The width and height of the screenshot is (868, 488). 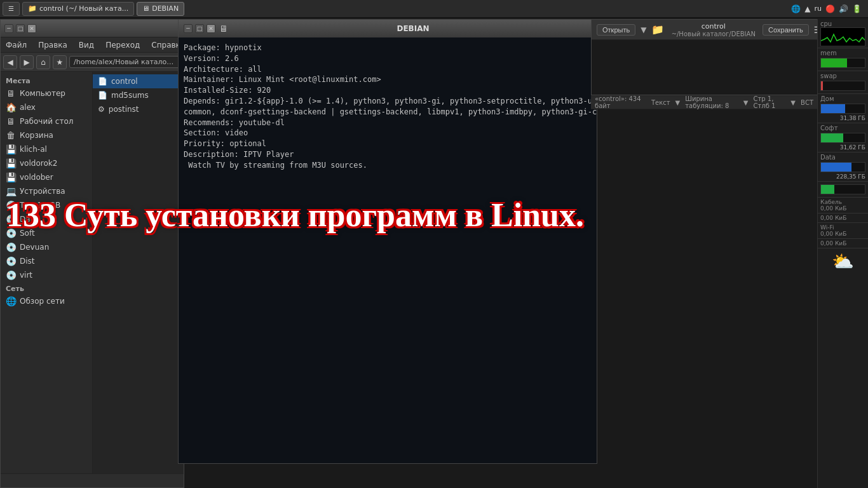 What do you see at coordinates (785, 30) in the screenshot?
I see `save-button: Сохранить` at bounding box center [785, 30].